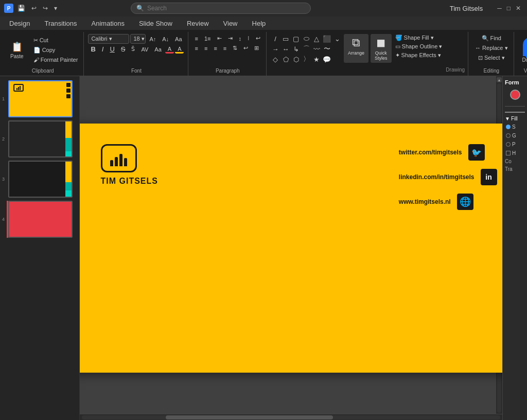  I want to click on strikethrough-button: S, so click(124, 49).